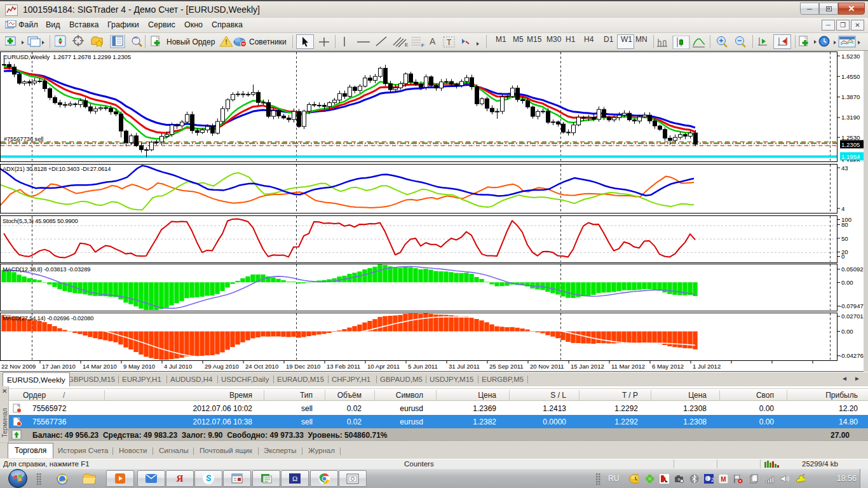 This screenshot has width=868, height=488. What do you see at coordinates (407, 44) in the screenshot?
I see `svg-text: E` at bounding box center [407, 44].